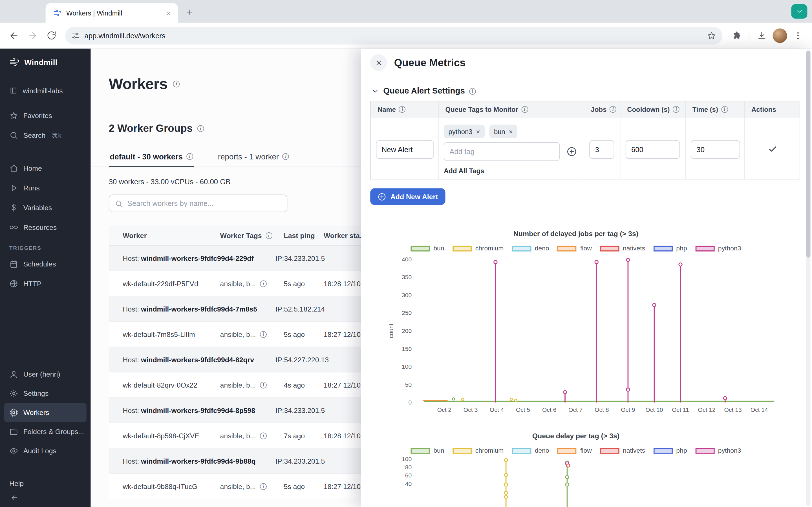  Describe the element at coordinates (407, 277) in the screenshot. I see `svg-text: 350` at that location.